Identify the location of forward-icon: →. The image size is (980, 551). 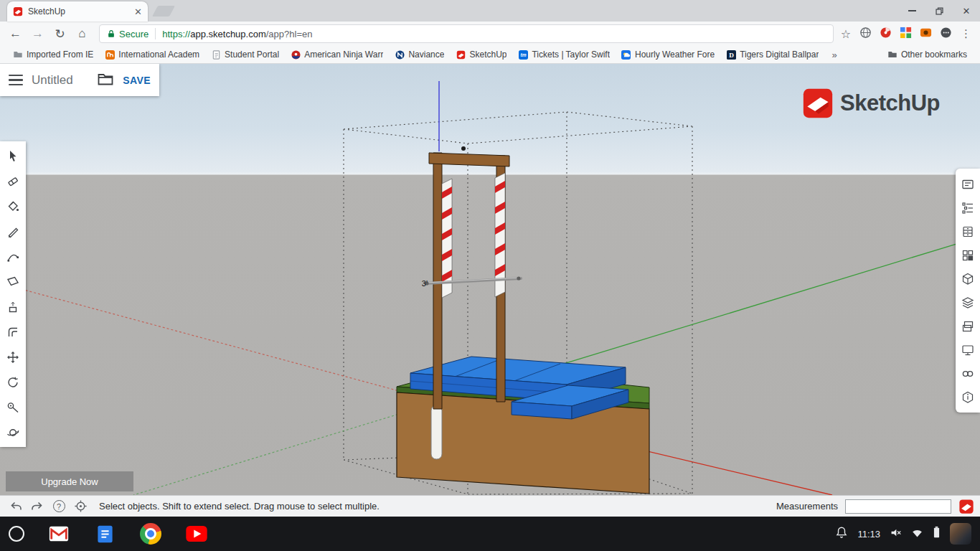
(37, 34).